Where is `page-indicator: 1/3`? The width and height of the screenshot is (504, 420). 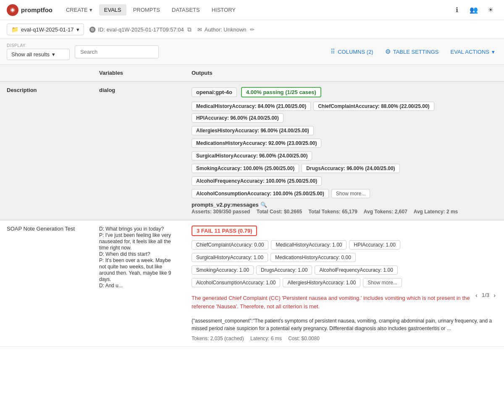
page-indicator: 1/3 is located at coordinates (486, 295).